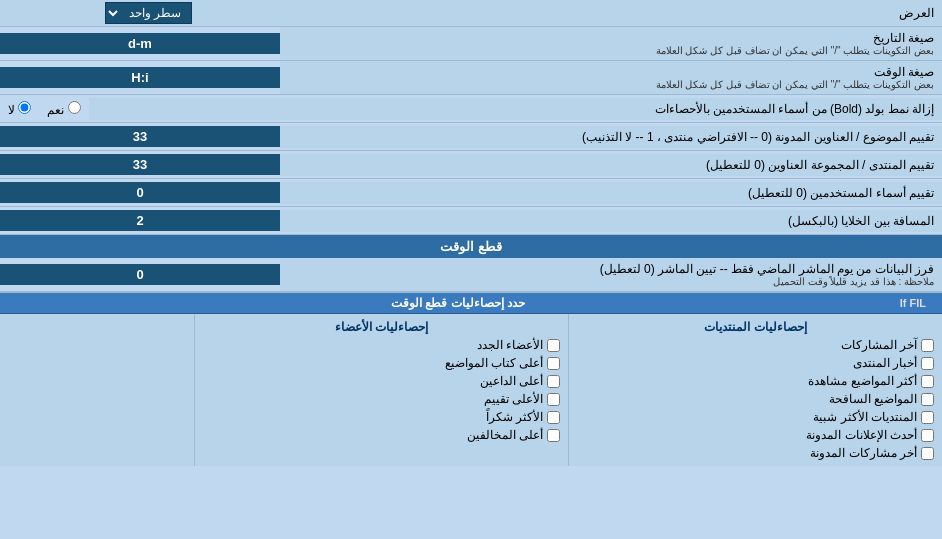 Image resolution: width=942 pixels, height=539 pixels. I want to click on stats-members-label-3: الأعلى تقييم, so click(514, 399).